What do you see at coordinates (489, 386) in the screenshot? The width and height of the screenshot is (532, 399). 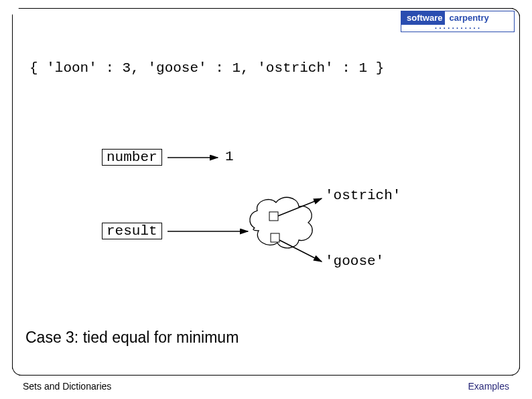 I see `footer-right: Examples` at bounding box center [489, 386].